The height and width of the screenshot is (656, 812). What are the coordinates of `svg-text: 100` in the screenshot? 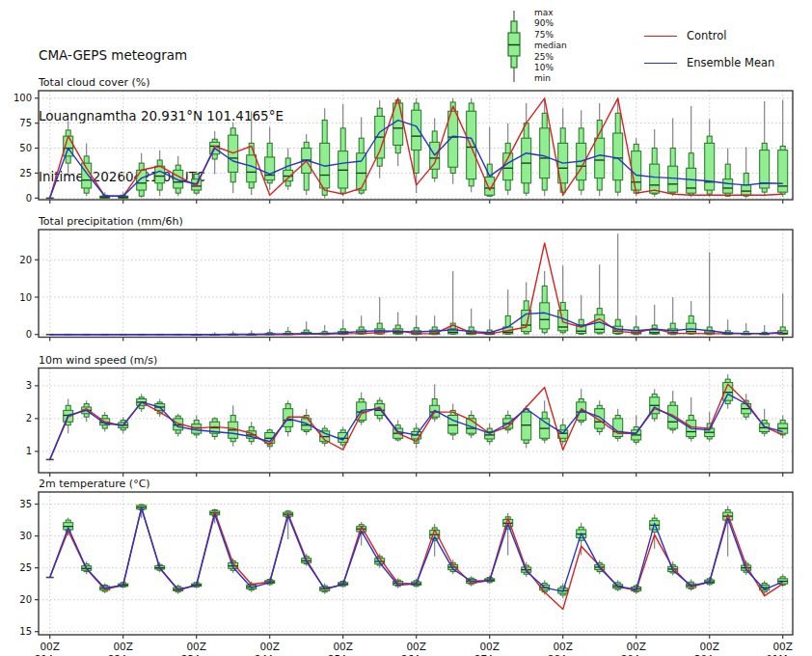 It's located at (23, 98).